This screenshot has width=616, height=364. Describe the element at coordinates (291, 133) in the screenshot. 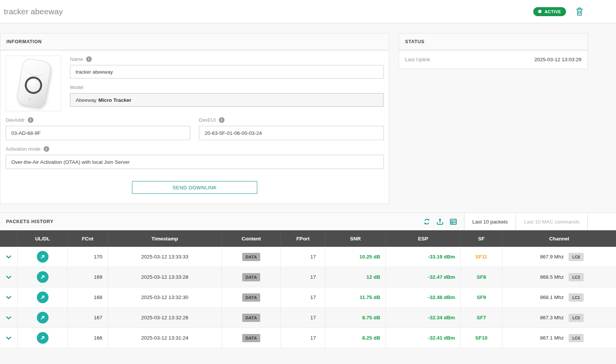

I see `deveui-field` at that location.